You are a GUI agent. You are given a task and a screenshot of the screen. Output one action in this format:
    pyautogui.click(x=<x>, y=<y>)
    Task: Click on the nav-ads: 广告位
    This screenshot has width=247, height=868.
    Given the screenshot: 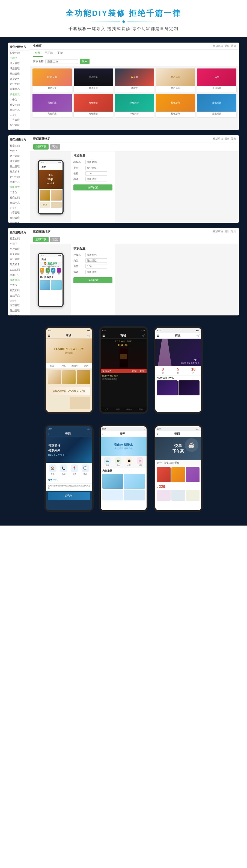 What is the action you would take?
    pyautogui.click(x=19, y=100)
    